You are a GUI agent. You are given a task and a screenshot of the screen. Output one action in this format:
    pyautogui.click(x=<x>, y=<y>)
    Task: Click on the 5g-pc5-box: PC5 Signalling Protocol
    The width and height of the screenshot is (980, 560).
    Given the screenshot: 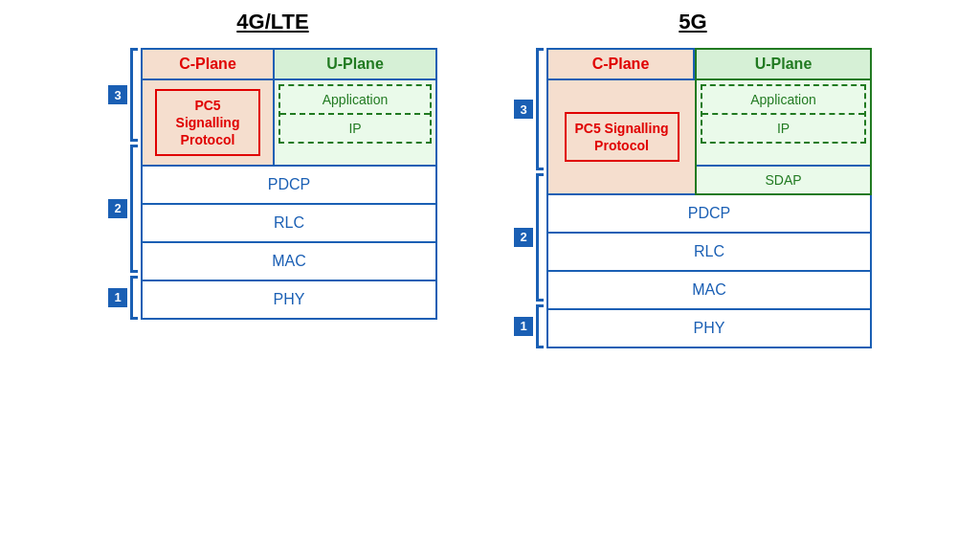 What is the action you would take?
    pyautogui.click(x=622, y=137)
    